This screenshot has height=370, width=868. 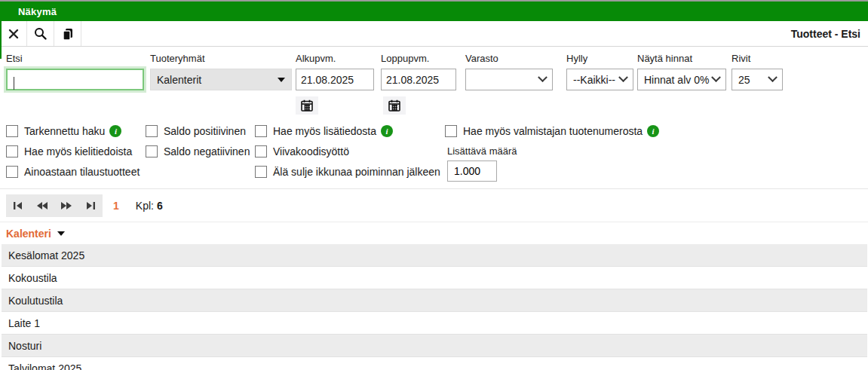 What do you see at coordinates (29, 234) in the screenshot?
I see `column-header-label: Kalenteri` at bounding box center [29, 234].